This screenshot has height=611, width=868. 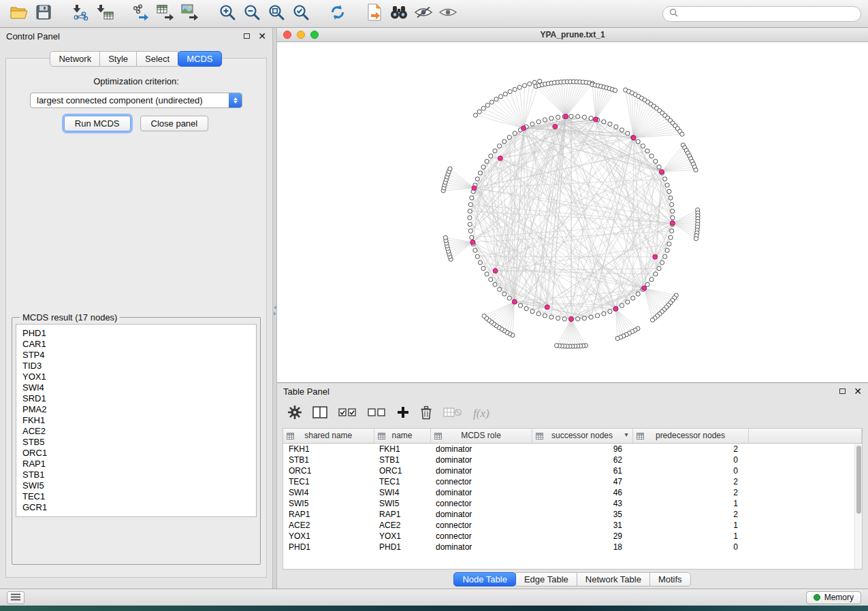 What do you see at coordinates (573, 536) in the screenshot?
I see `table-row: YOX1YOX1connector291` at bounding box center [573, 536].